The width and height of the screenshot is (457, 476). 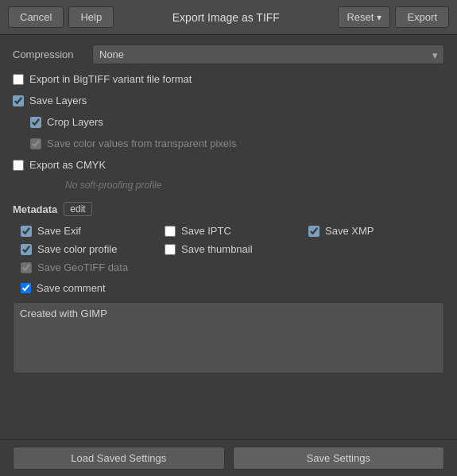 What do you see at coordinates (141, 143) in the screenshot?
I see `save-color-values-label: Save color values from transparent pixel…` at bounding box center [141, 143].